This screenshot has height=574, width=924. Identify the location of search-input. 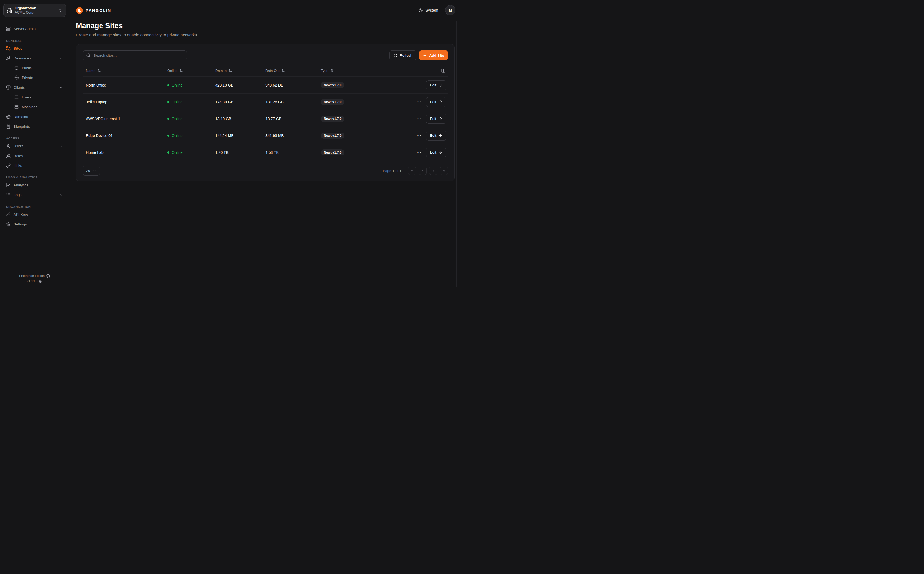
(138, 55).